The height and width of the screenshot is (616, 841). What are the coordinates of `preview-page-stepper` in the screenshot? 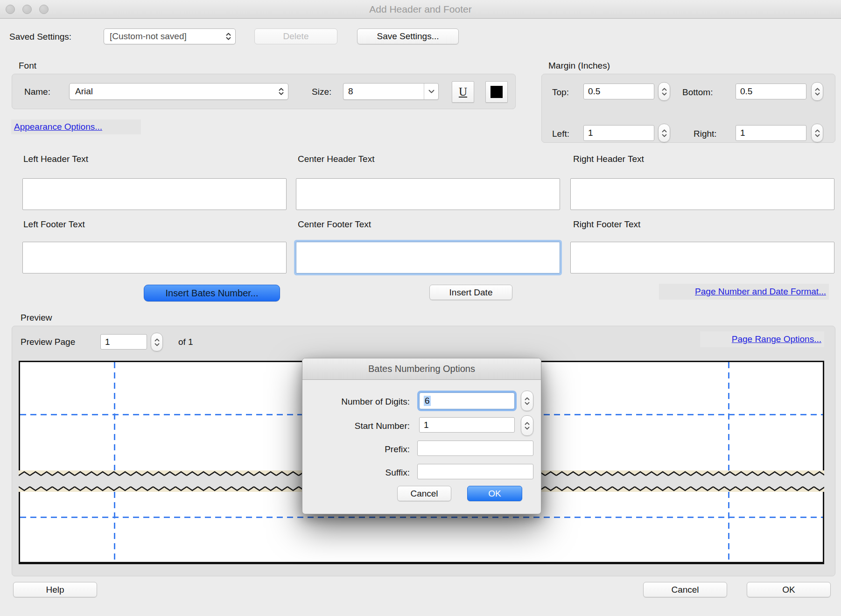 It's located at (157, 342).